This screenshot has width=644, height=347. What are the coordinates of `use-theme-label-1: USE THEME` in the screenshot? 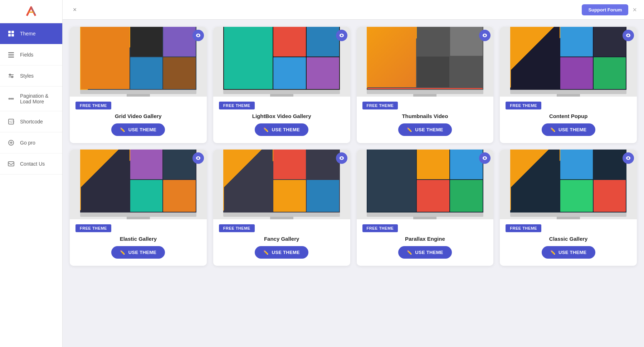 It's located at (142, 129).